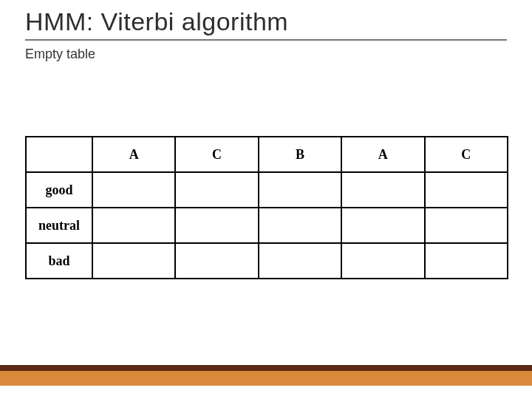 This screenshot has height=399, width=532. Describe the element at coordinates (59, 190) in the screenshot. I see `row-header: good` at that location.